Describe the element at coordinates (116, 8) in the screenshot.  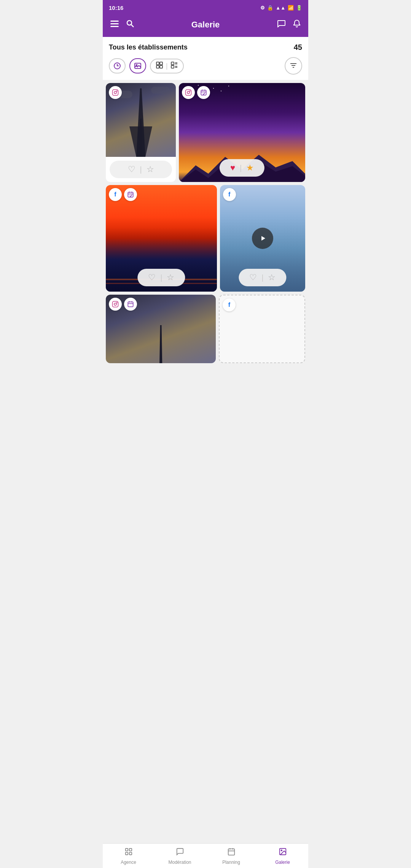
I see `status-time: 10:16` at that location.